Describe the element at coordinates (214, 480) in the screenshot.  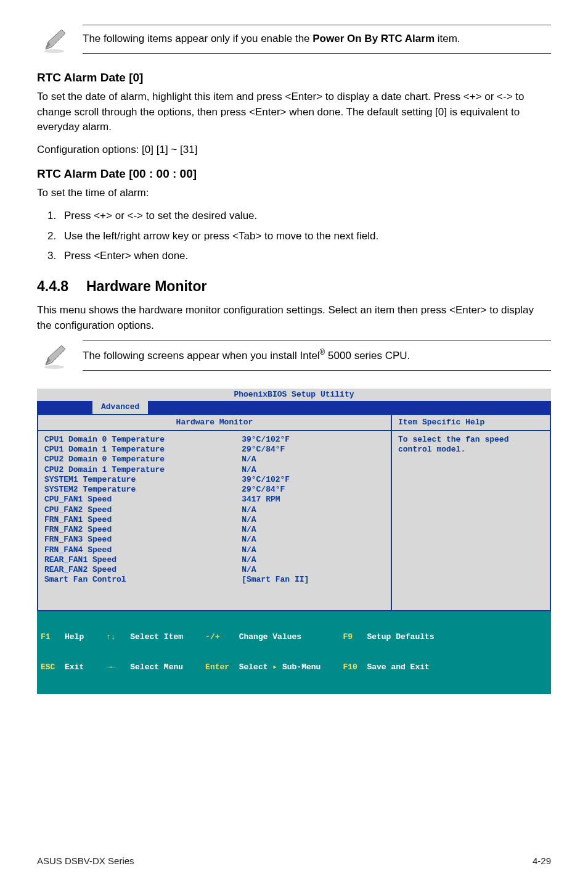
I see `bios-row: SYSTEM1 Temperature39°C/102°F` at that location.